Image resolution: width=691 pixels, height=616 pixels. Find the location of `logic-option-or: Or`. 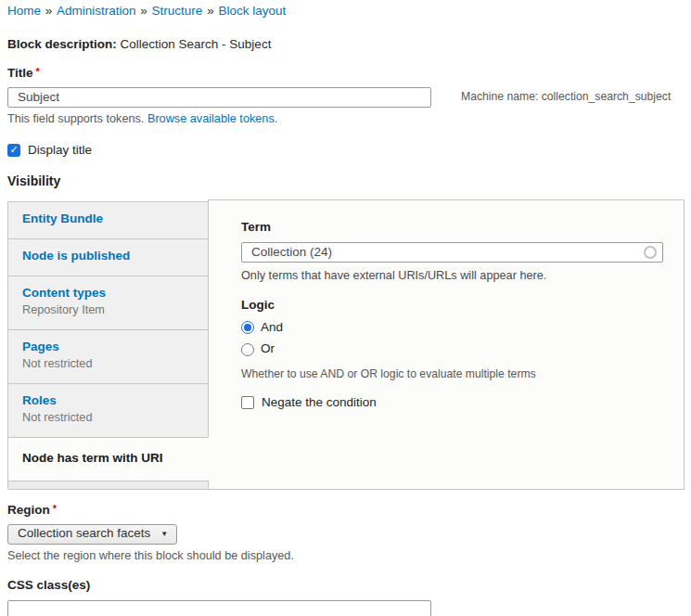

logic-option-or: Or is located at coordinates (453, 349).